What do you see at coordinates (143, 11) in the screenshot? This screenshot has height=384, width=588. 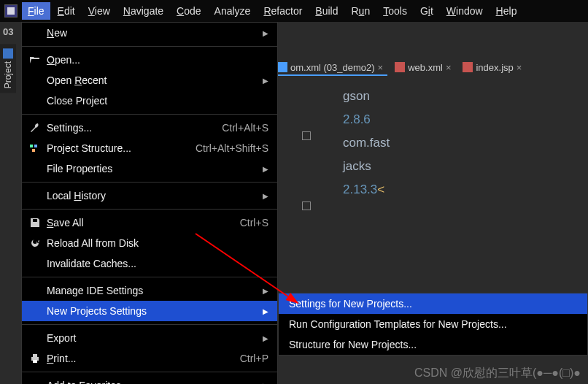 I see `menu-navigate: Navigate` at bounding box center [143, 11].